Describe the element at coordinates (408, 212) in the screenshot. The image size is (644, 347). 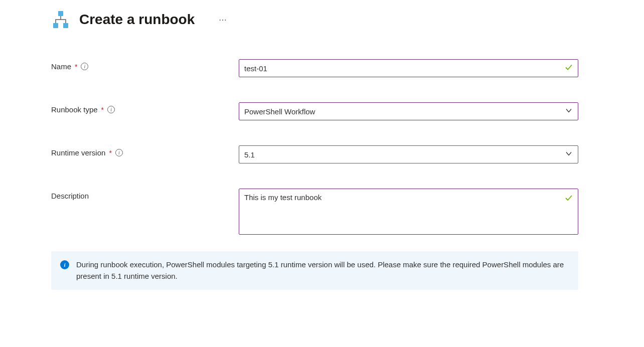
I see `description-textarea` at that location.